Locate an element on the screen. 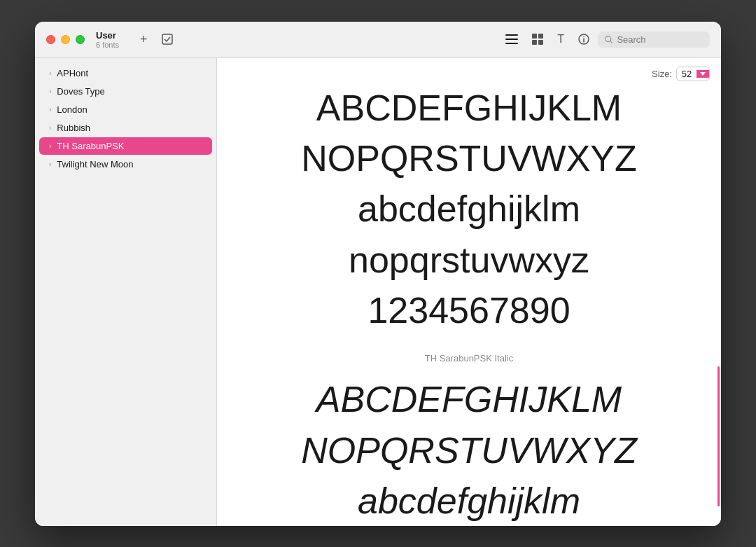 The height and width of the screenshot is (547, 756). size-control: Size: 52 is located at coordinates (680, 74).